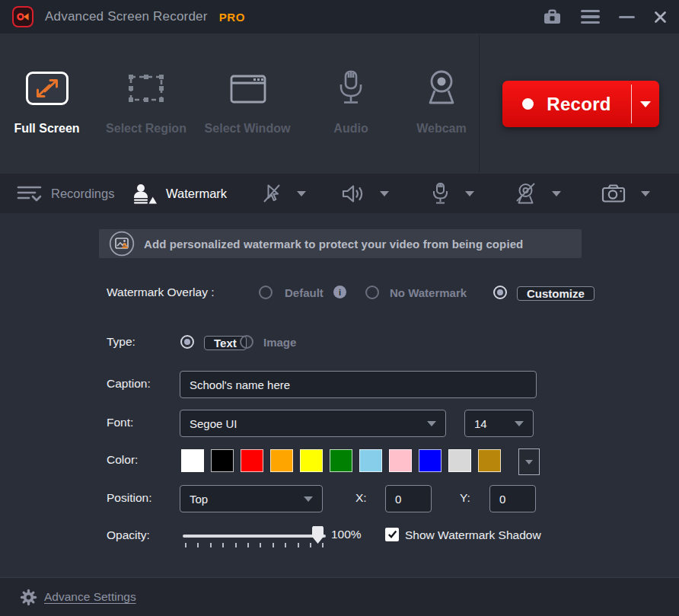 This screenshot has width=679, height=616. What do you see at coordinates (146, 88) in the screenshot?
I see `select-region-icon` at bounding box center [146, 88].